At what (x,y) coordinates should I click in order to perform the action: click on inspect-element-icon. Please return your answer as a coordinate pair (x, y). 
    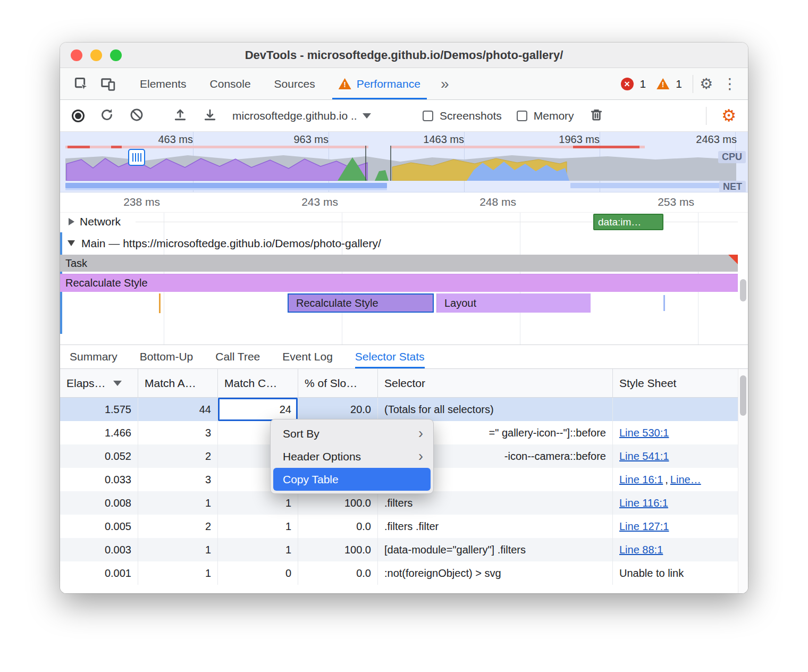
    Looking at the image, I should click on (81, 84).